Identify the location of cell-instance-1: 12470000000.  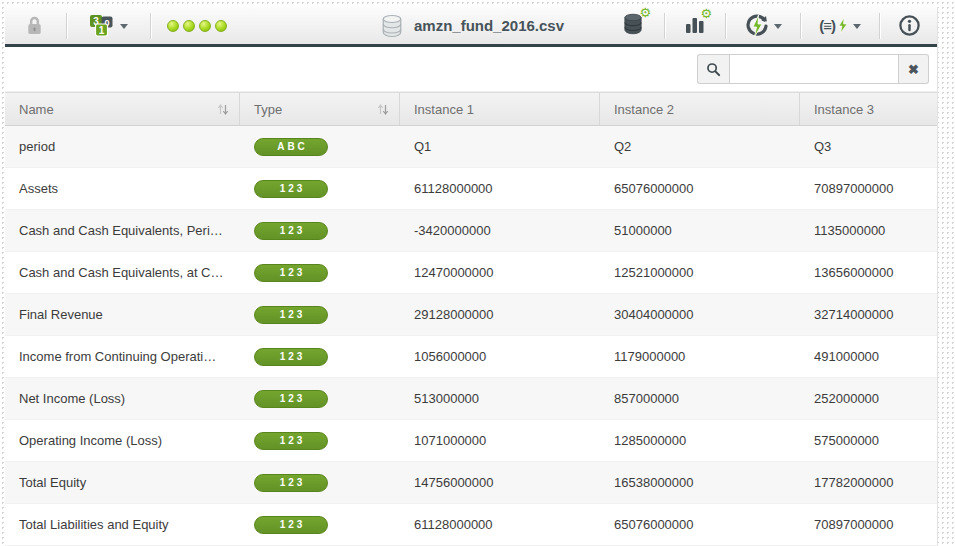
(500, 272).